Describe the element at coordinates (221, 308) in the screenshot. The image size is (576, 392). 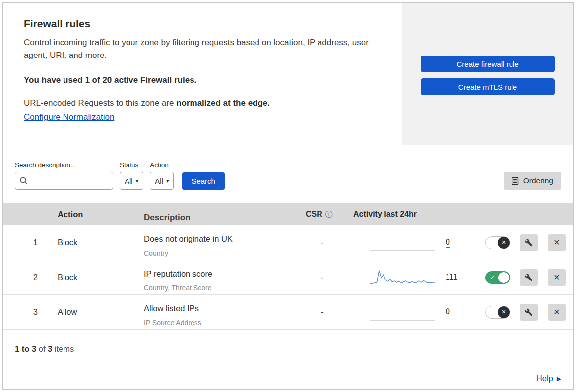
I see `rule-description: Allow listed IPs` at that location.